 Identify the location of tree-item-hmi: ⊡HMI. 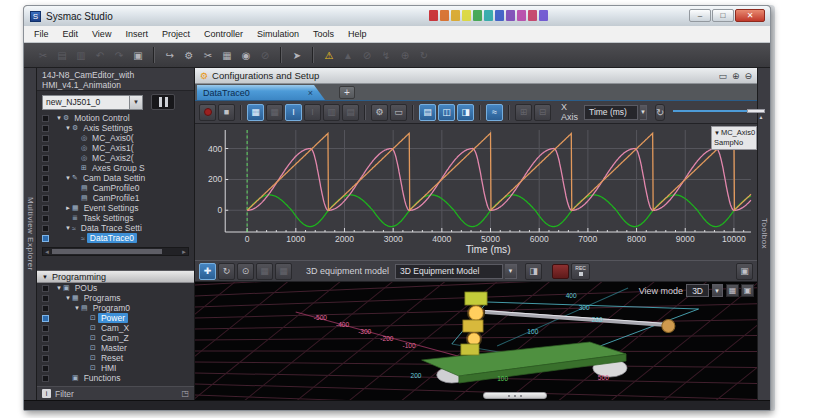
(116, 368).